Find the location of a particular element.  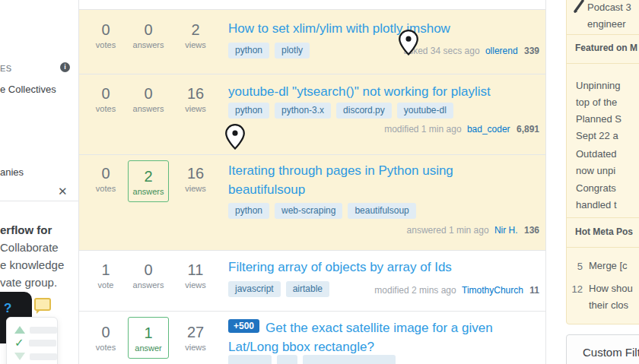

meta-action: answered 1 min ago is located at coordinates (448, 230).